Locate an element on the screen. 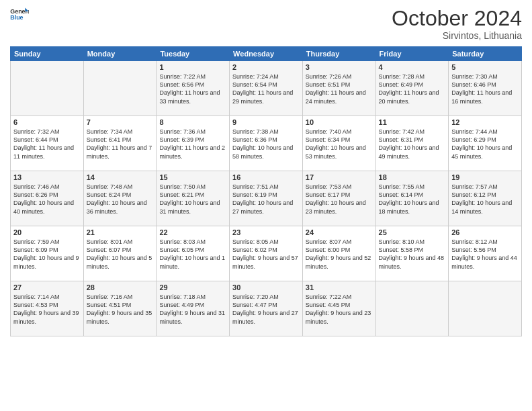 This screenshot has height=411, width=532. day-info: Sunrise: 7:42 AMSunset: 6:31 PMDaylight:… is located at coordinates (412, 144).